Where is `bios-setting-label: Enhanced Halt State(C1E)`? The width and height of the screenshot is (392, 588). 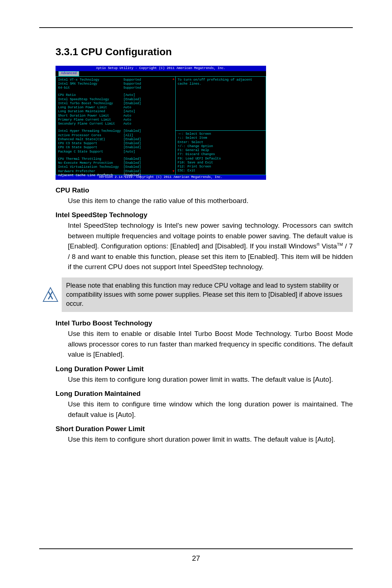 bios-setting-label: Enhanced Halt State(C1E) is located at coordinates (91, 139).